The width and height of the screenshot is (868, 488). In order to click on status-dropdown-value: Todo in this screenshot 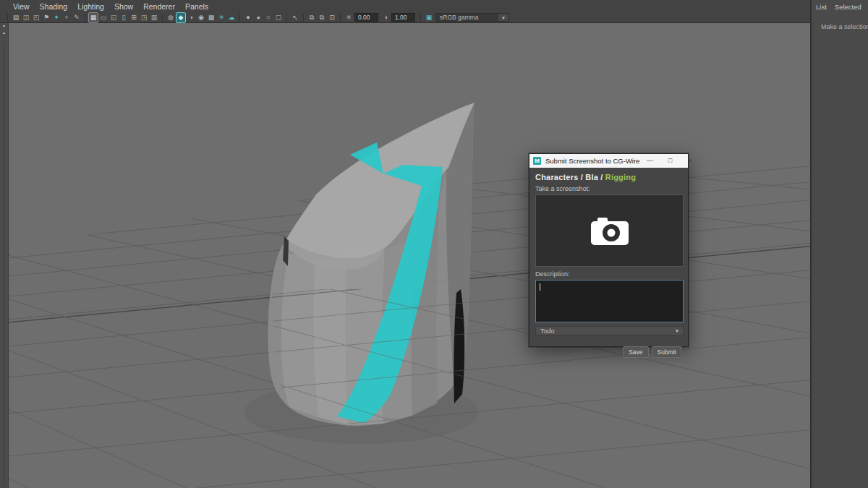, I will do `click(603, 331)`.